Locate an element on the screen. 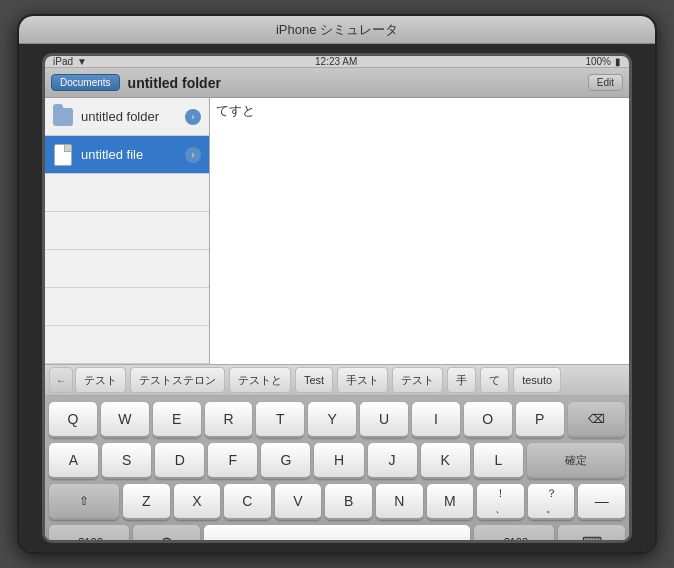 The width and height of the screenshot is (674, 568). suggestion-4: 手スト is located at coordinates (362, 380).